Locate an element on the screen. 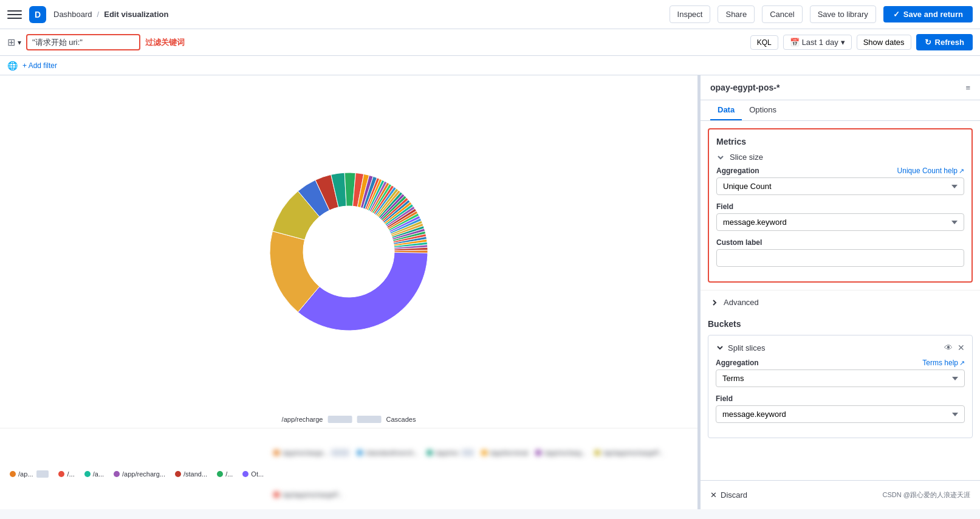  panel-header: opay-egypt-pos-* ≡ is located at coordinates (840, 88).